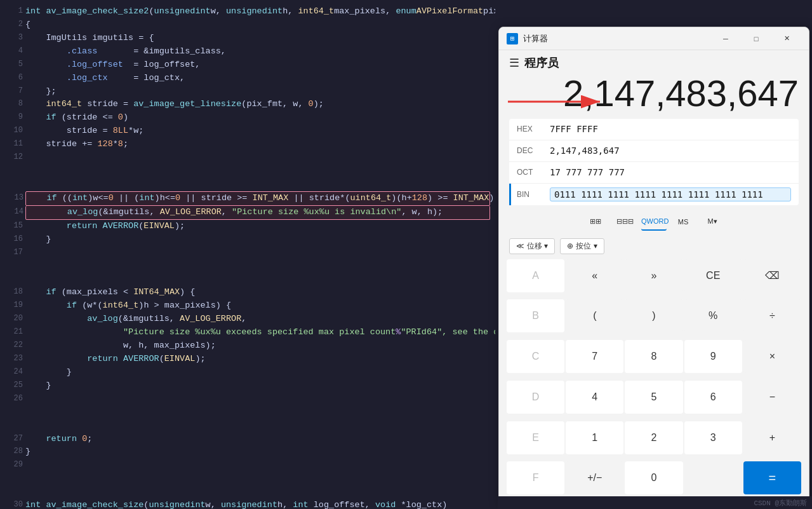  I want to click on key-6: 6, so click(714, 397).